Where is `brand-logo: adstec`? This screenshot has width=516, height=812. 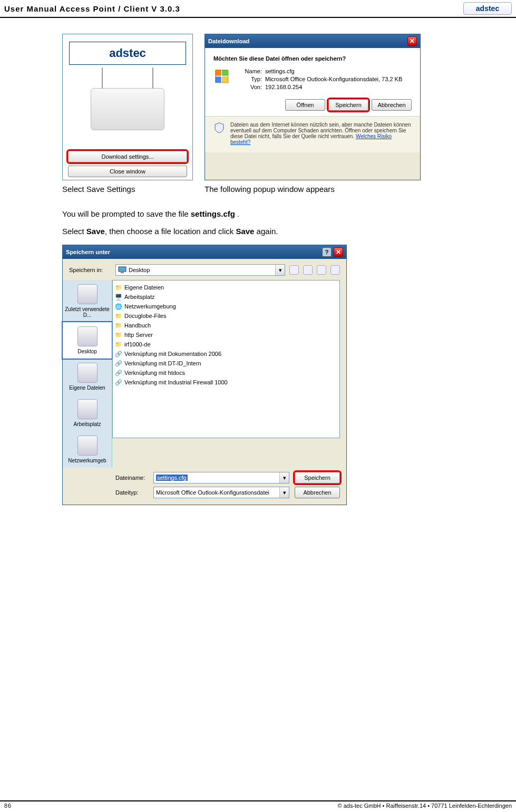 brand-logo: adstec is located at coordinates (488, 8).